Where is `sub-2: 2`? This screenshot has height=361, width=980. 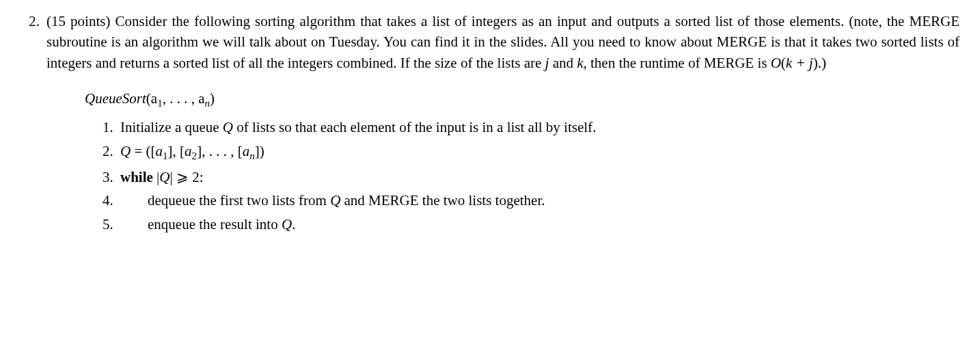 sub-2: 2 is located at coordinates (195, 156).